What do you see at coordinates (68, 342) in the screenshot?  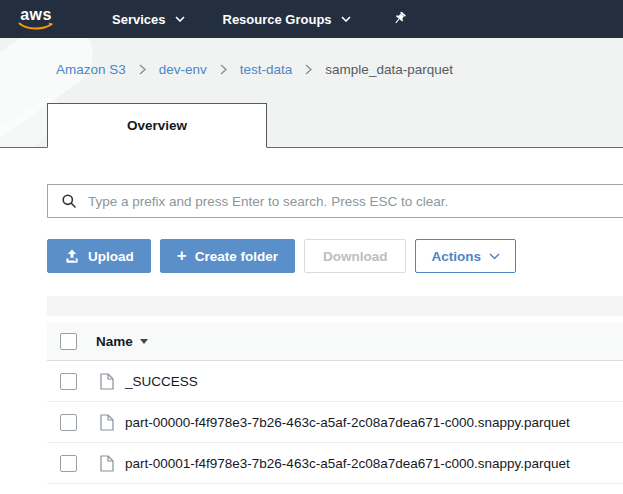 I see `select-all-checkbox` at bounding box center [68, 342].